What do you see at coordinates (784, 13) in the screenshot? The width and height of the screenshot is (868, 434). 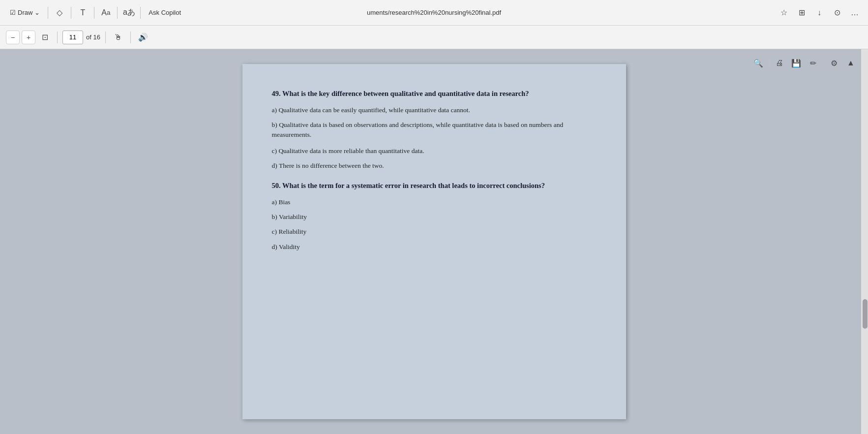 I see `favorites-icon: ☆` at bounding box center [784, 13].